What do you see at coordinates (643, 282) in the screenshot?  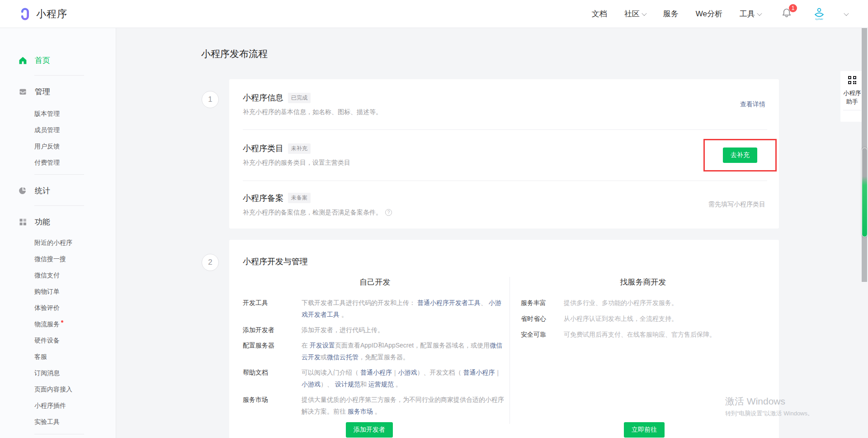 I see `column-header: 找服务商开发` at bounding box center [643, 282].